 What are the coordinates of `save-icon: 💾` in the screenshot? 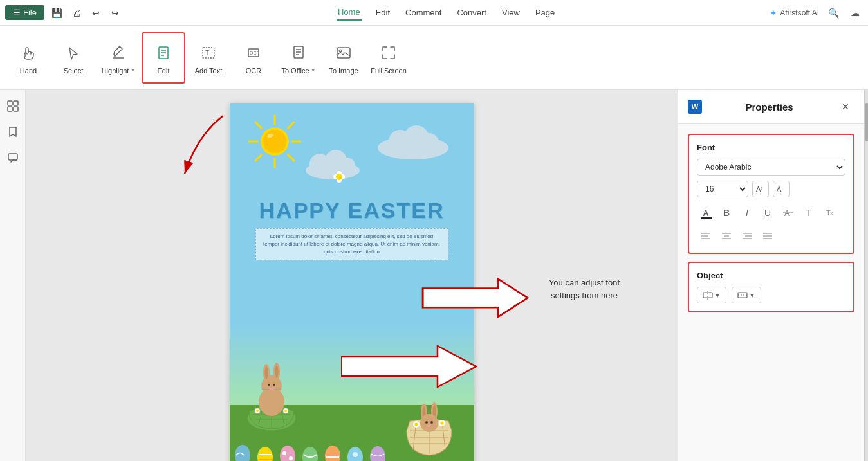 It's located at (57, 13).